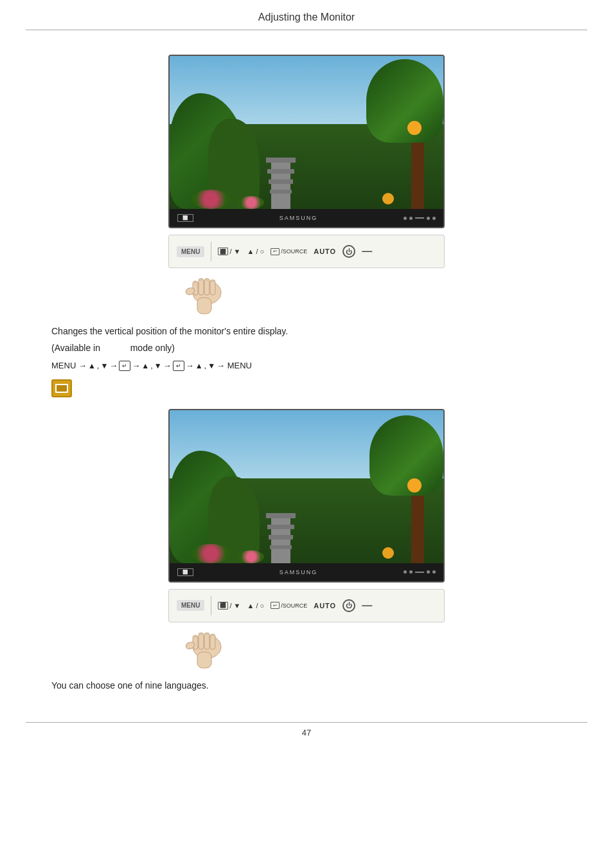 This screenshot has height=868, width=613. Describe the element at coordinates (349, 251) in the screenshot. I see `ctrl-power-1: ⏻` at that location.